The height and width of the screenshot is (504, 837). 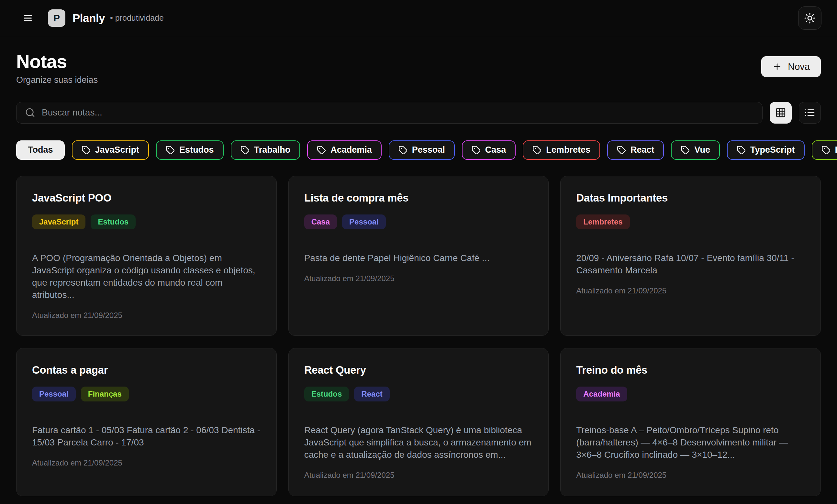 What do you see at coordinates (636, 150) in the screenshot?
I see `filter-react: React` at bounding box center [636, 150].